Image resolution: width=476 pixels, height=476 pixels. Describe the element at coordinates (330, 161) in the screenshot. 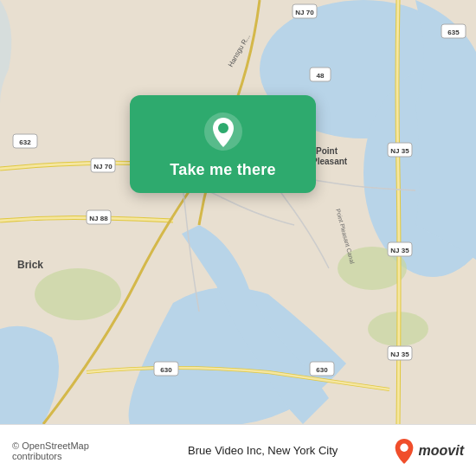

I see `svg-text: Pleasant` at that location.